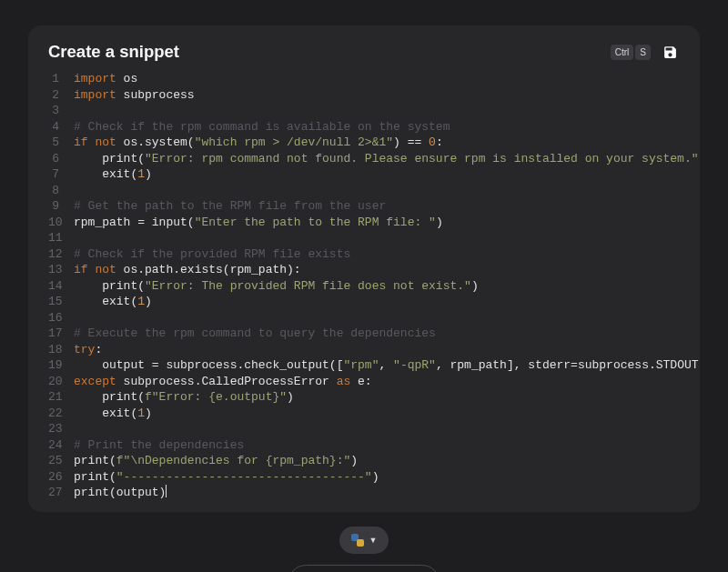  Describe the element at coordinates (377, 270) in the screenshot. I see `line-content: if not os.path.exists(rpm_path):` at that location.